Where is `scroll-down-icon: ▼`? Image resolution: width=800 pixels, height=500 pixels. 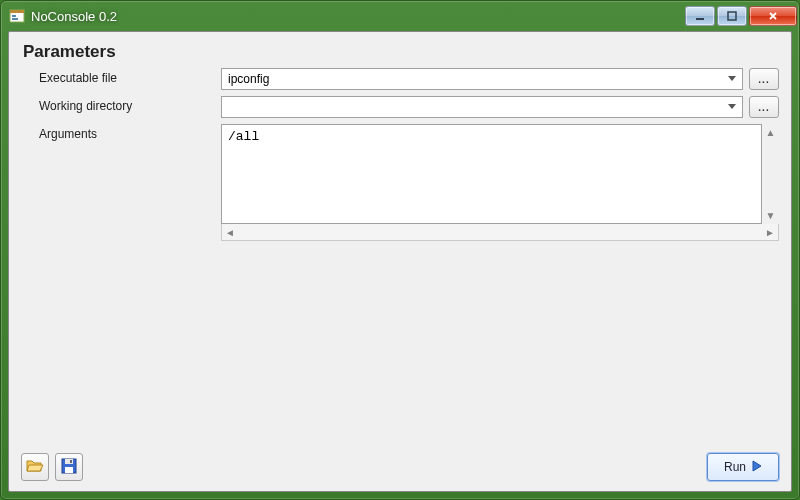
scroll-down-icon: ▼ is located at coordinates (771, 216).